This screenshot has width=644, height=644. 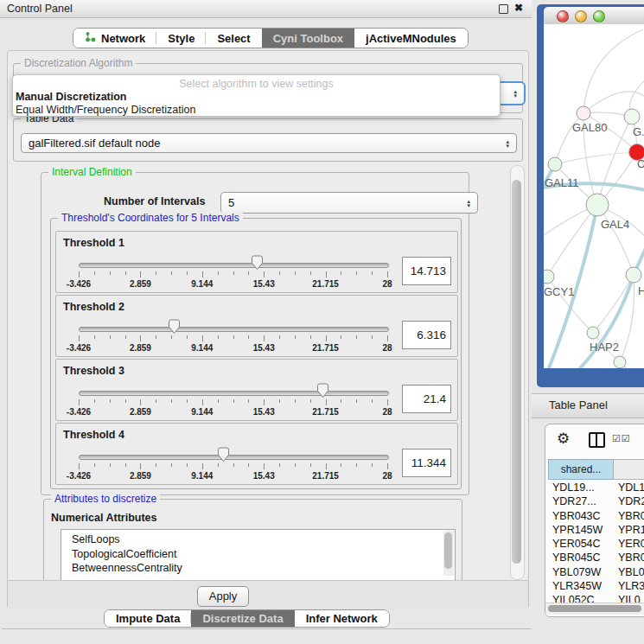 What do you see at coordinates (233, 38) in the screenshot?
I see `tab-select: Select` at bounding box center [233, 38].